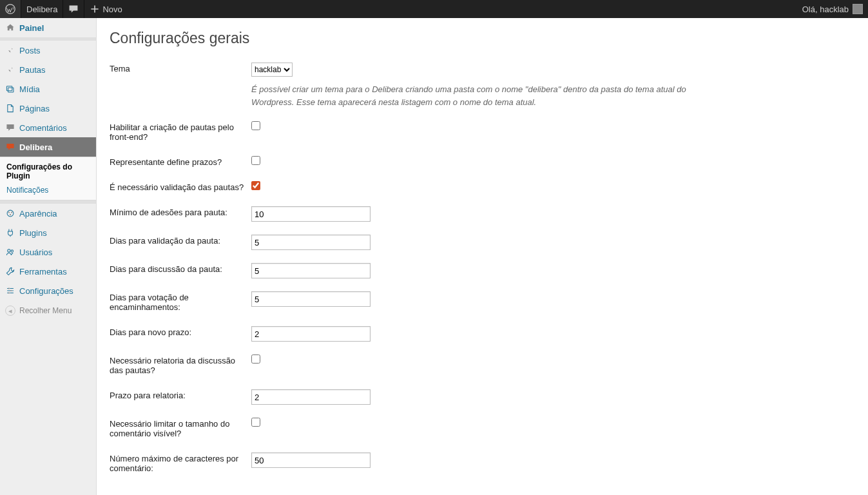  What do you see at coordinates (48, 108) in the screenshot?
I see `sidebar-item-paginas: Páginas` at bounding box center [48, 108].